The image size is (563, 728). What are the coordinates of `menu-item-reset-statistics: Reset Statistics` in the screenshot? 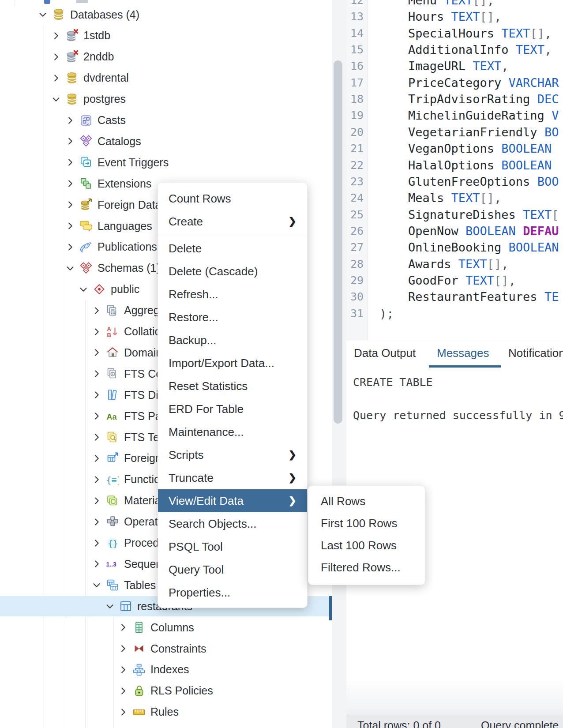 It's located at (233, 386).